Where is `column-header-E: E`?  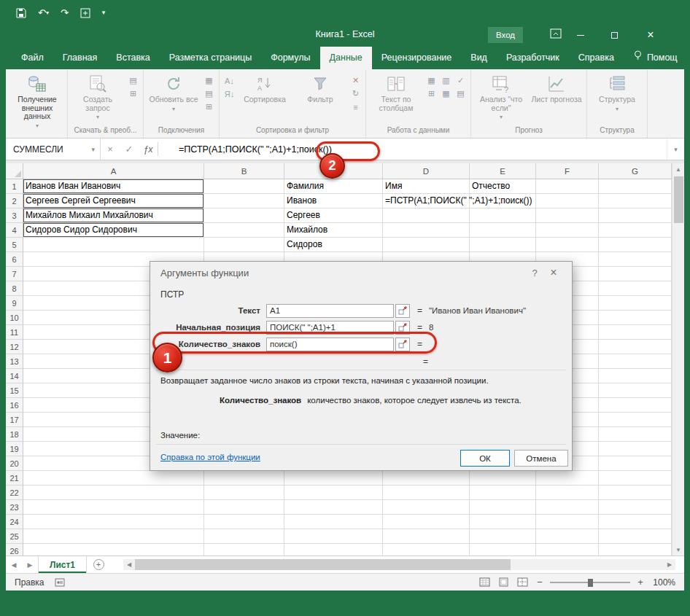 column-header-E: E is located at coordinates (503, 171).